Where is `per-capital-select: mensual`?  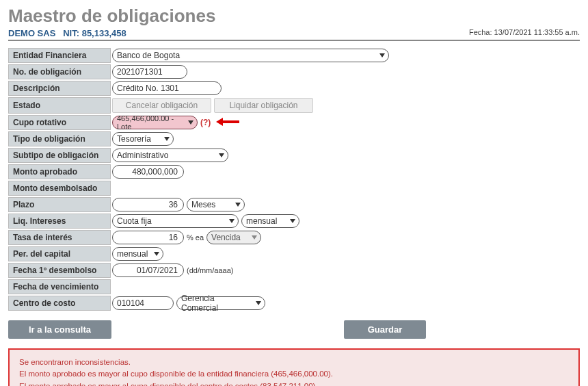 per-capital-select: mensual is located at coordinates (138, 254).